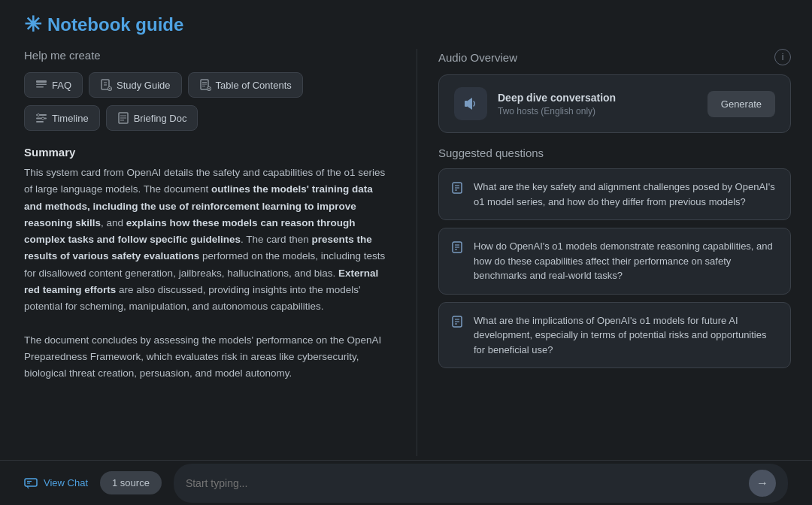  I want to click on study-guide-label: Study Guide, so click(144, 86).